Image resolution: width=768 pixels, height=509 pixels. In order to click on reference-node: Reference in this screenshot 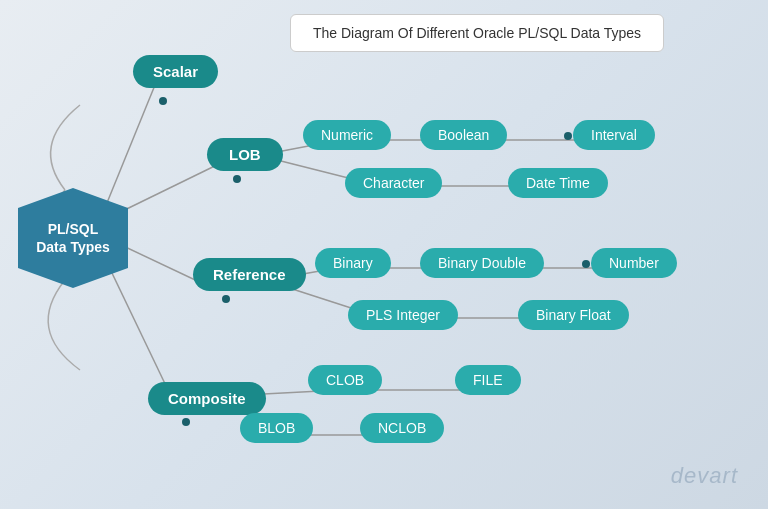, I will do `click(250, 274)`.